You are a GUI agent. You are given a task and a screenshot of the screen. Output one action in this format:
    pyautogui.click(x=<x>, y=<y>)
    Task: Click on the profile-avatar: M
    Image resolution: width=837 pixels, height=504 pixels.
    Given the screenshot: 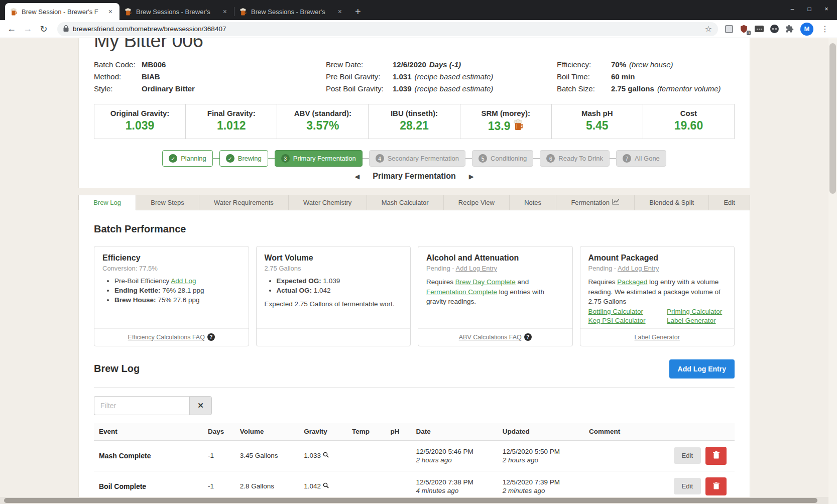 What is the action you would take?
    pyautogui.click(x=807, y=29)
    